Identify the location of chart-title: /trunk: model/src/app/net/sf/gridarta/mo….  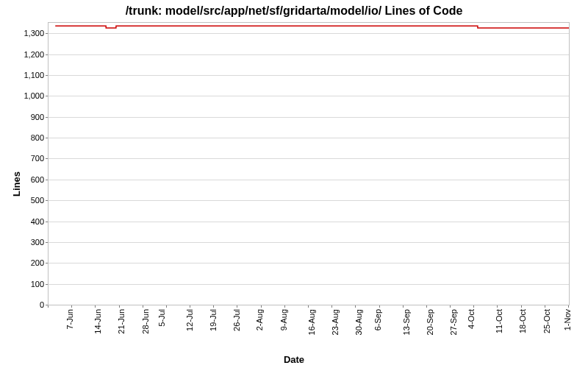
(294, 11).